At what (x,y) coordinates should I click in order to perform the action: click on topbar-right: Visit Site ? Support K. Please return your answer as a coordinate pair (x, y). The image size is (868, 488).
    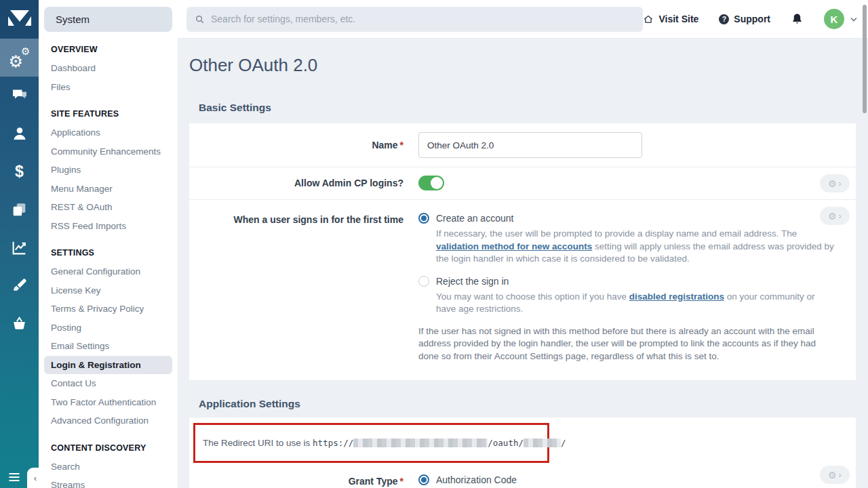
    Looking at the image, I should click on (750, 19).